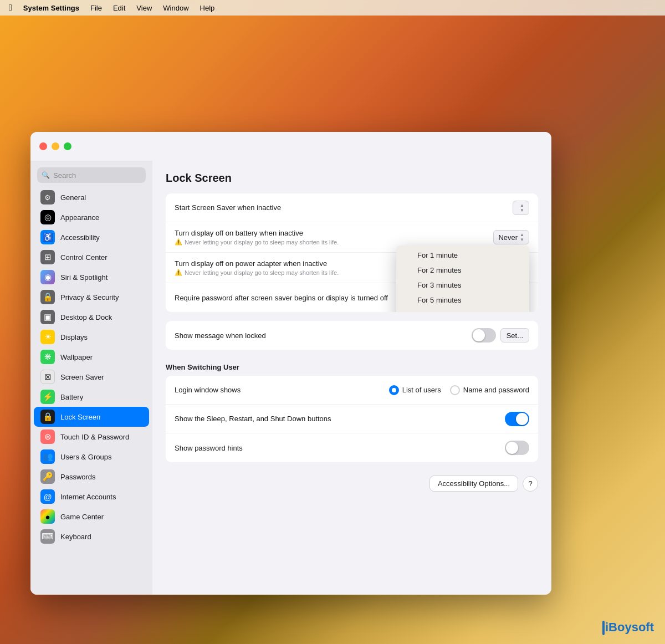 The image size is (665, 644). What do you see at coordinates (340, 419) in the screenshot?
I see `sleep-restart-label: Show the Sleep, Restart, and Shut Down b…` at bounding box center [340, 419].